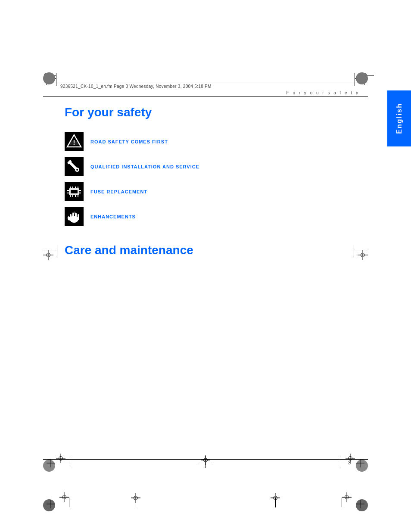 The image size is (411, 532). Describe the element at coordinates (206, 83) in the screenshot. I see `header-top-rule` at that location.